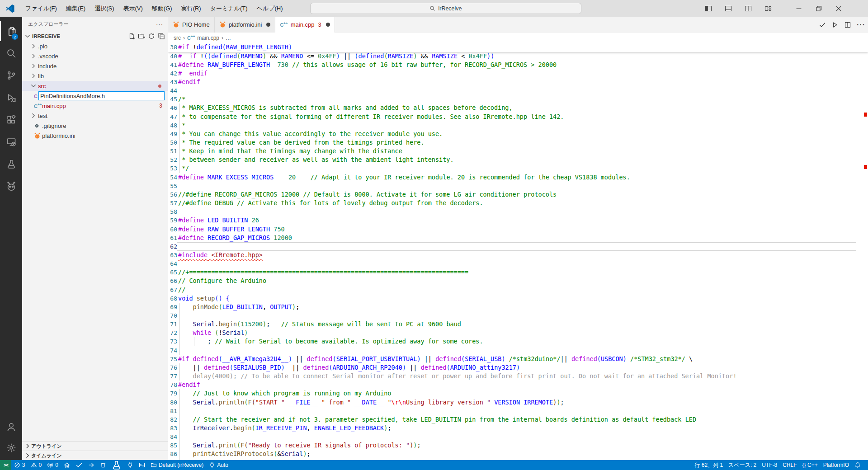 The image size is (868, 470). What do you see at coordinates (11, 75) in the screenshot?
I see `scm-icon` at bounding box center [11, 75].